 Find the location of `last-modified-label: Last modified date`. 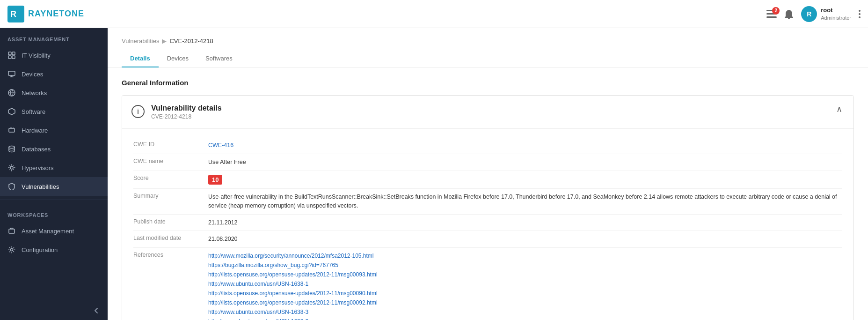

last-modified-label: Last modified date is located at coordinates (171, 238).